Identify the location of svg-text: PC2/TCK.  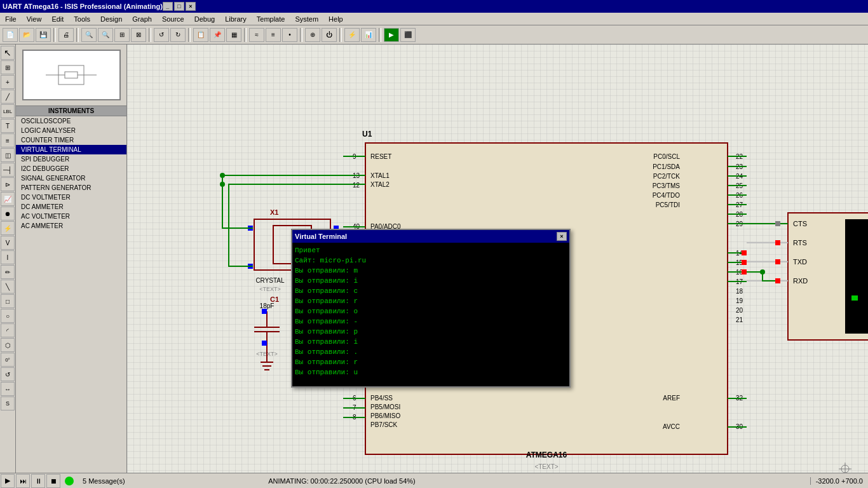
(667, 177).